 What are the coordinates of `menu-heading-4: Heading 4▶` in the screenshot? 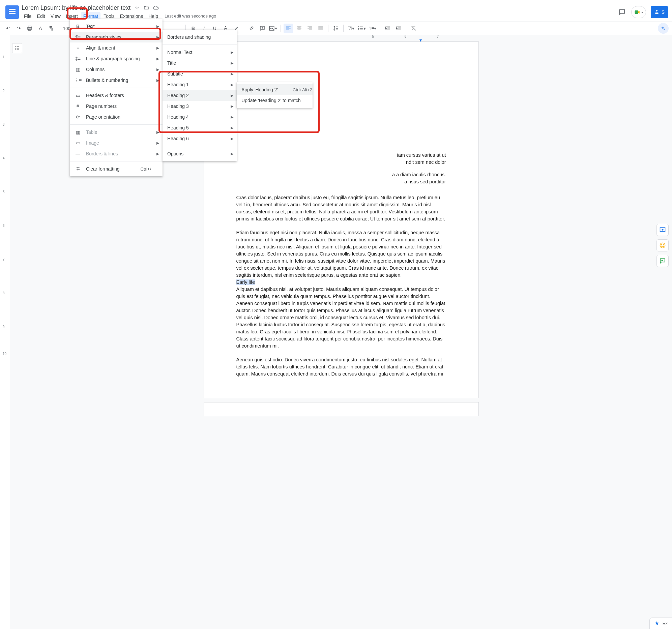 It's located at (199, 117).